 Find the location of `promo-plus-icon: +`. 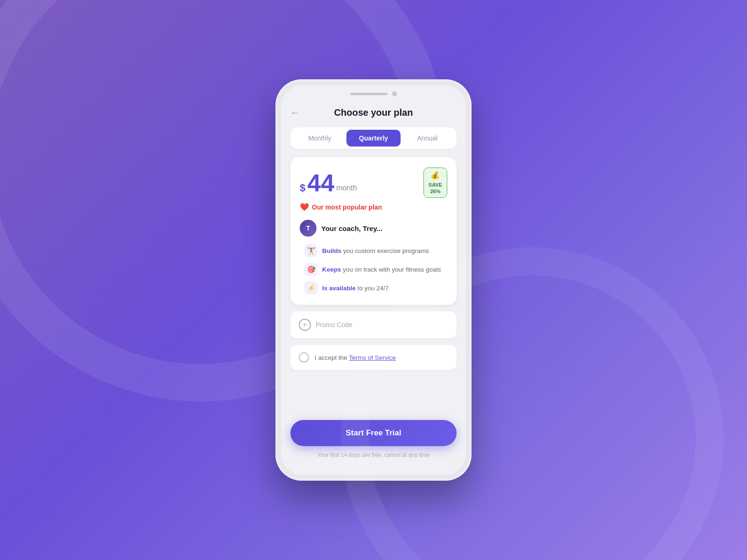

promo-plus-icon: + is located at coordinates (305, 325).